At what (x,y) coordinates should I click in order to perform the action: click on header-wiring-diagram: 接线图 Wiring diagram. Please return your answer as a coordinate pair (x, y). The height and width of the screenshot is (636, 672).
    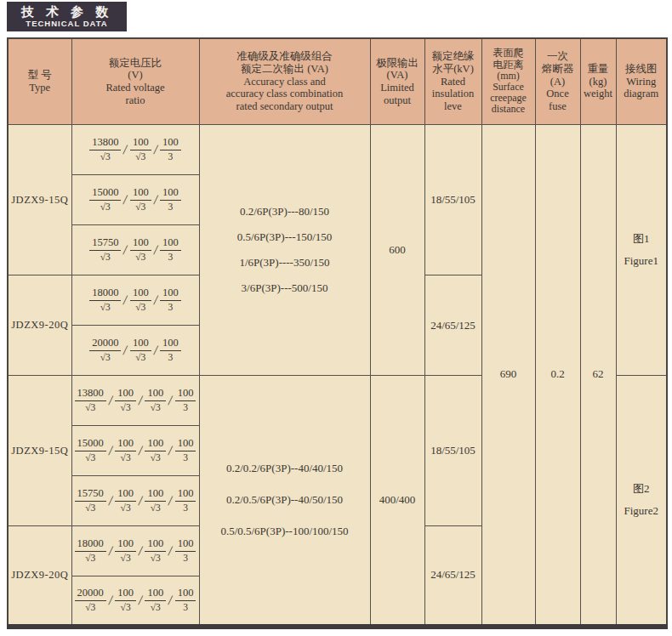
    Looking at the image, I should click on (641, 82).